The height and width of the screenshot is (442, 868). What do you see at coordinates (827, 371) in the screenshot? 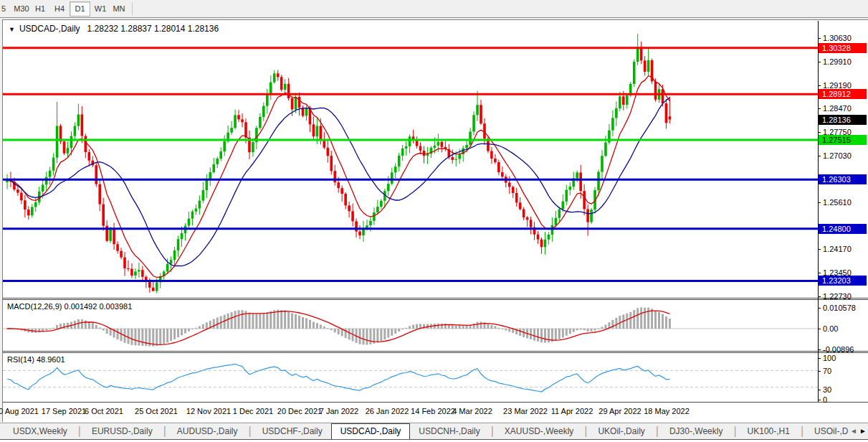
I see `indicator-tick-label: 70` at bounding box center [827, 371].